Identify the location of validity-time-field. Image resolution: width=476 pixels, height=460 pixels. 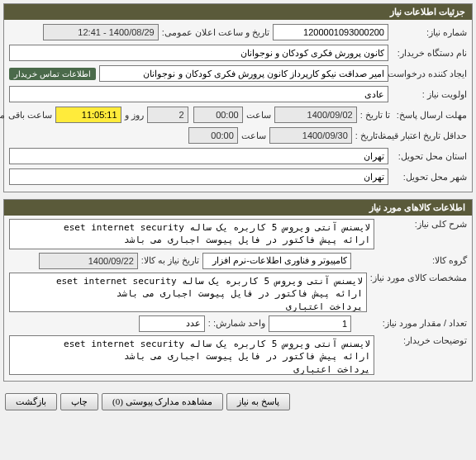
(213, 135).